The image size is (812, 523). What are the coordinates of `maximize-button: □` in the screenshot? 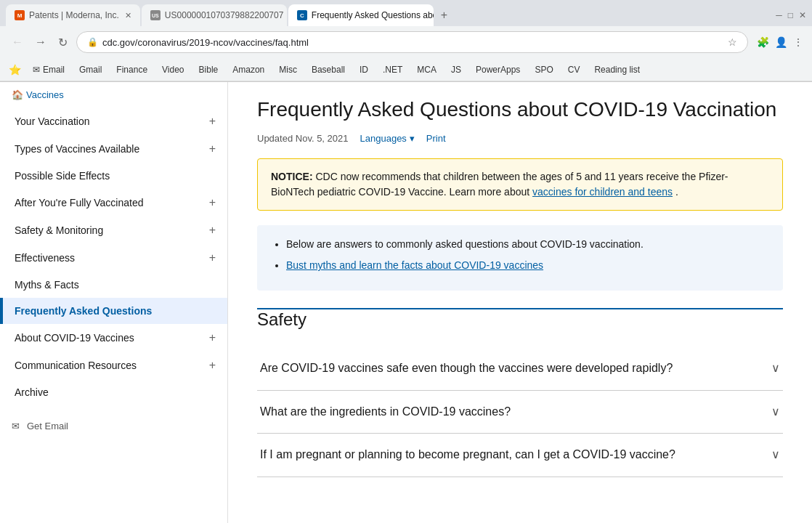 It's located at (790, 15).